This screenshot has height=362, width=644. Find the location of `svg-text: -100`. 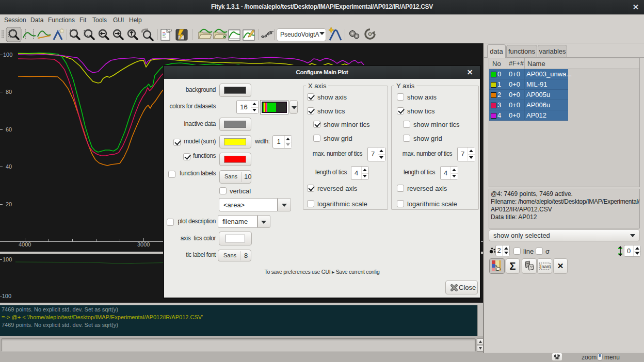

svg-text: -100 is located at coordinates (6, 296).